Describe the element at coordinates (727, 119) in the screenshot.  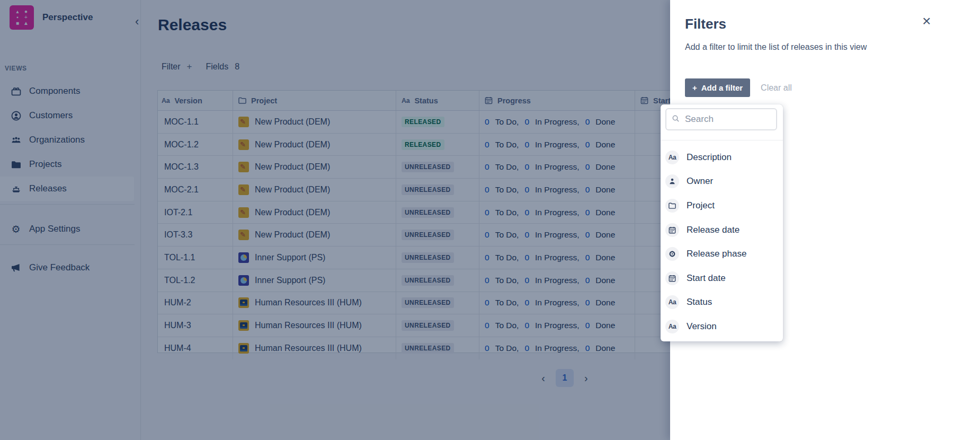
I see `search-input` at that location.